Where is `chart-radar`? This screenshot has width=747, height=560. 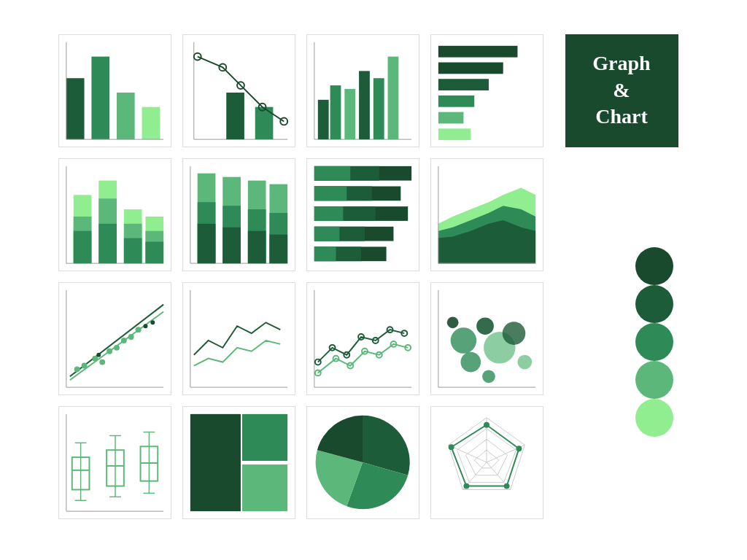 chart-radar is located at coordinates (487, 462).